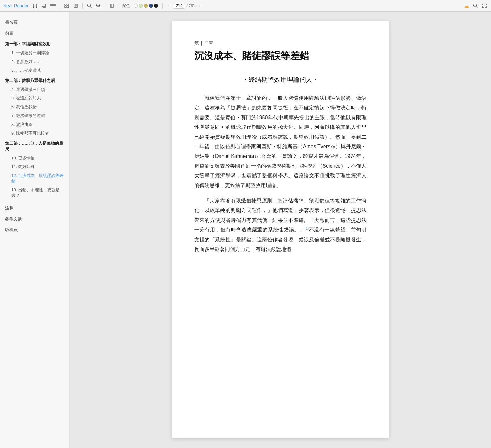 The height and width of the screenshot is (448, 491). I want to click on color-dots, so click(146, 6).